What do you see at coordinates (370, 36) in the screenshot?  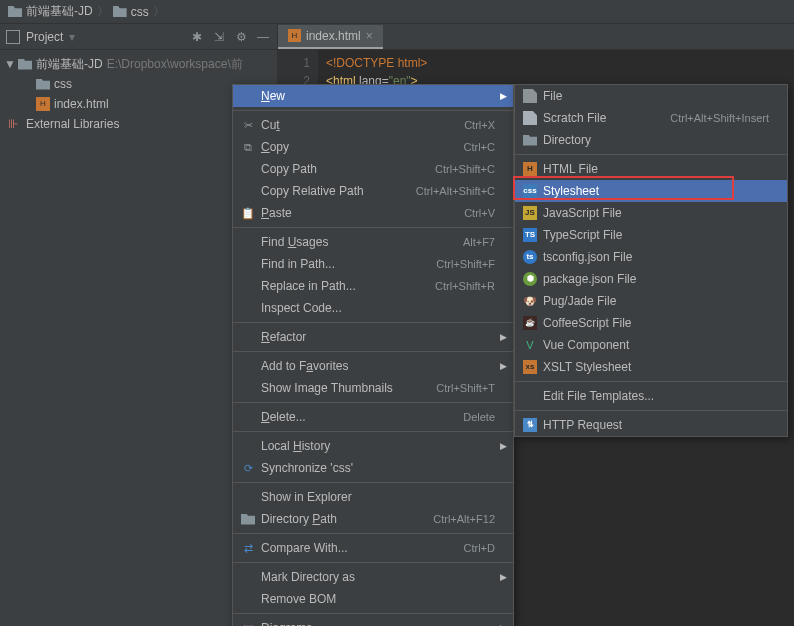 I see `close-icon: ×` at bounding box center [370, 36].